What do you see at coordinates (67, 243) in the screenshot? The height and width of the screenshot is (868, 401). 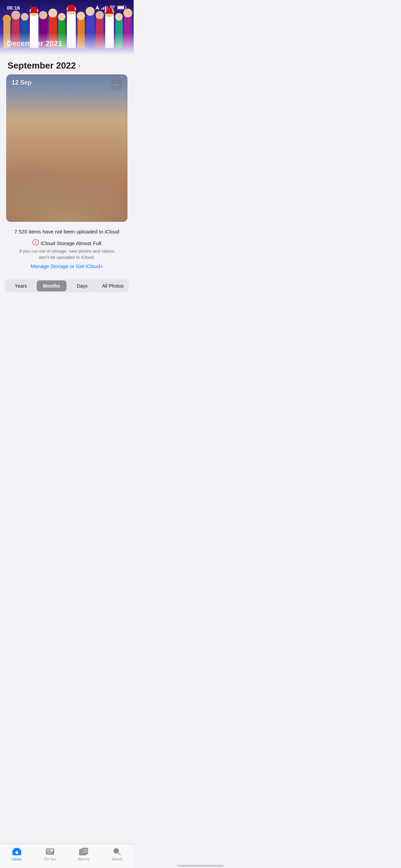 I see `storage-warning-title: ! iCloud Storage Almost Full` at bounding box center [67, 243].